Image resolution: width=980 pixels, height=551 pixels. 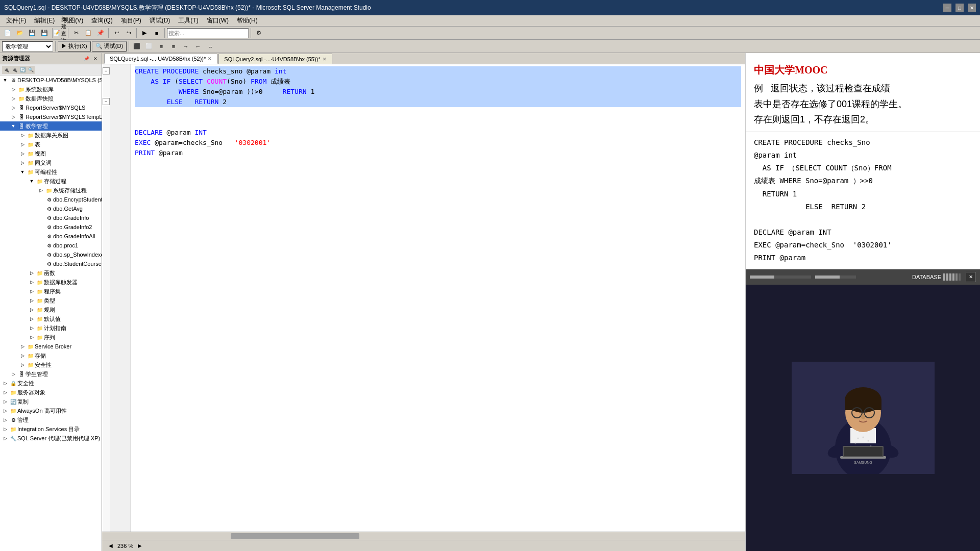 I want to click on tree-root-security: ▷ 🔒 安全性, so click(x=51, y=383).